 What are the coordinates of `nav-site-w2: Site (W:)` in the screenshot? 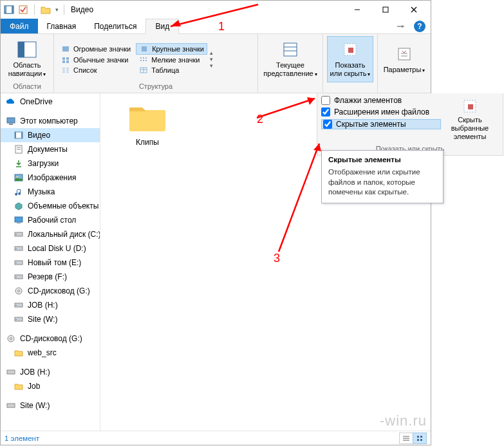 It's located at (50, 406).